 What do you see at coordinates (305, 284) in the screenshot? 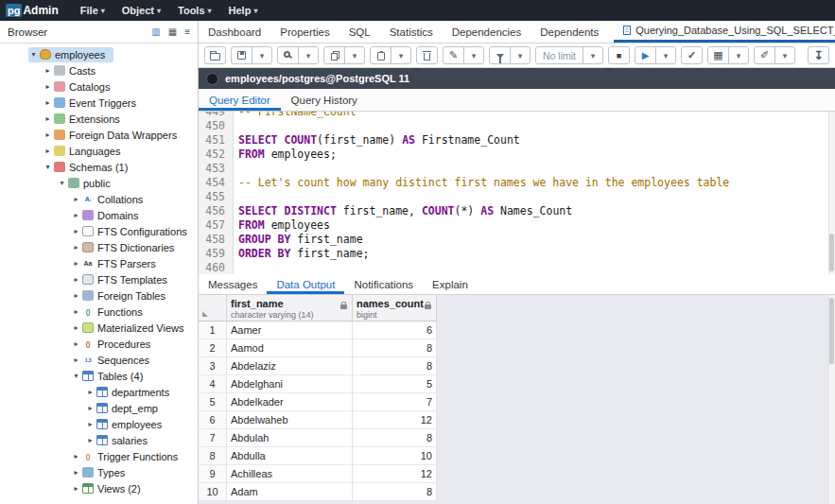
I see `output-tab-data-output: Data Output` at bounding box center [305, 284].